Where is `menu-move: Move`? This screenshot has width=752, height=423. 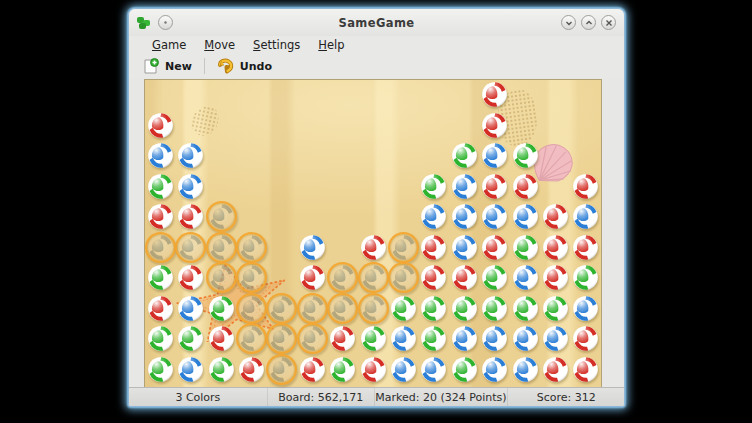
menu-move: Move is located at coordinates (220, 45).